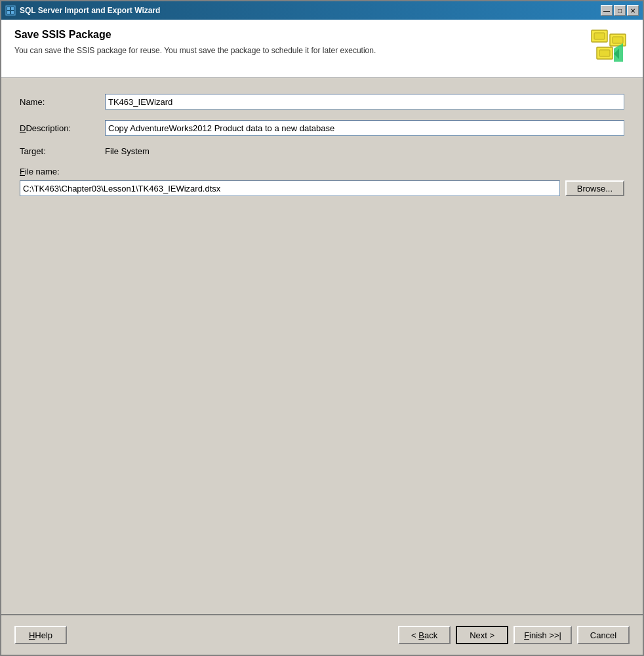 The image size is (644, 656). Describe the element at coordinates (322, 634) in the screenshot. I see `footer: HHelp < Back Next > Finish >>| Cancel` at that location.